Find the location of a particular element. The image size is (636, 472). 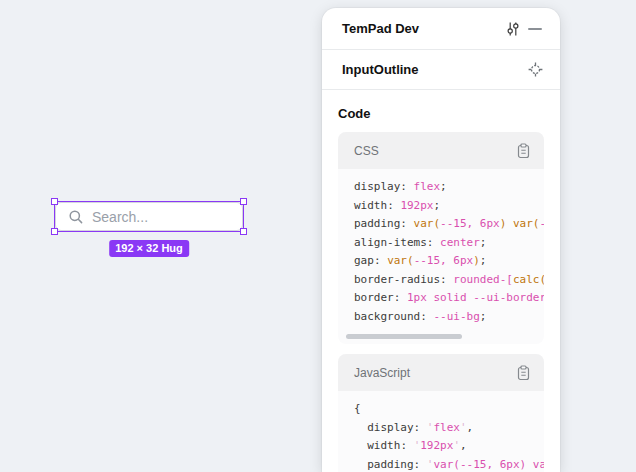

sliders-icon is located at coordinates (513, 29).